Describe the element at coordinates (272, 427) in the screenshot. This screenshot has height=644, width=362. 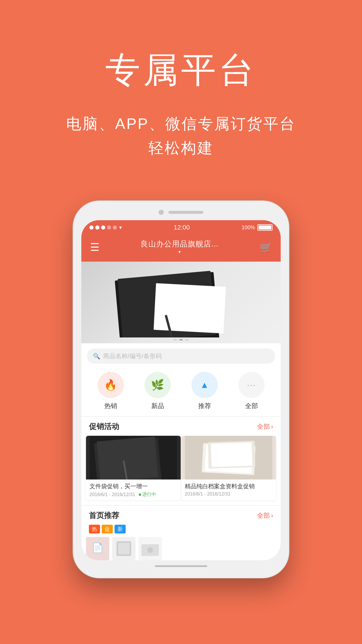
I see `chevron-right-icon: ›` at that location.